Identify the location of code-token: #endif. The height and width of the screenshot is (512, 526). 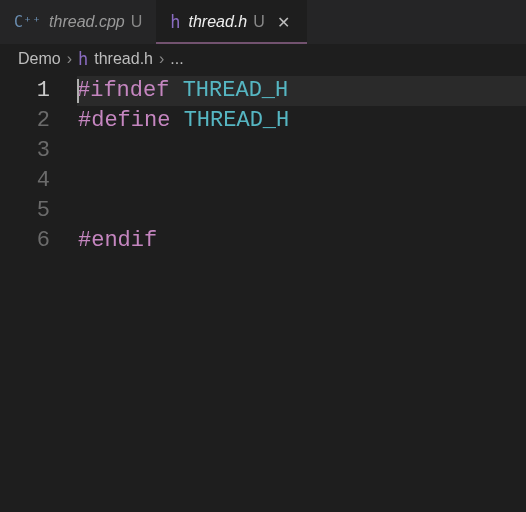
(118, 240).